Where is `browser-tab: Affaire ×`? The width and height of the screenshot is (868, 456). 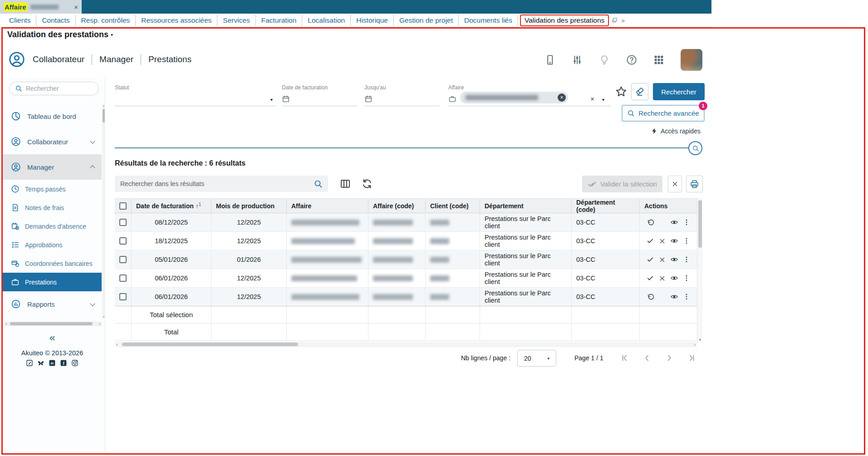 browser-tab: Affaire × is located at coordinates (41, 7).